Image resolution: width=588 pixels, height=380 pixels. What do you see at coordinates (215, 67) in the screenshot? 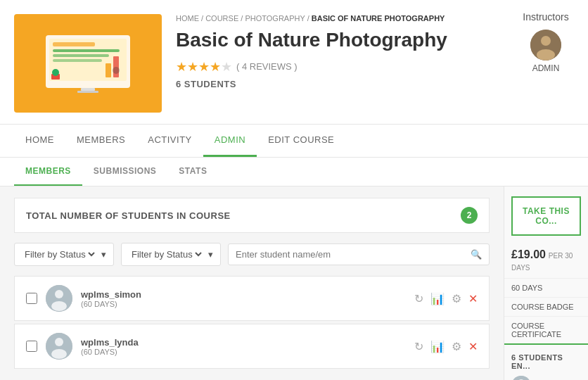
I see `star-4: ★` at bounding box center [215, 67].